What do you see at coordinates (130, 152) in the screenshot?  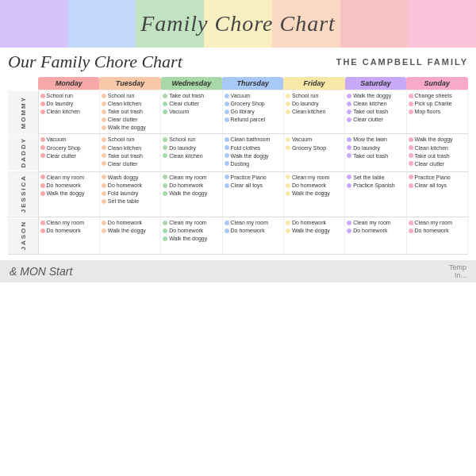 I see `chore-cell-daddy-tuesday: School runClean kitchenTake out trashCle…` at bounding box center [130, 152].